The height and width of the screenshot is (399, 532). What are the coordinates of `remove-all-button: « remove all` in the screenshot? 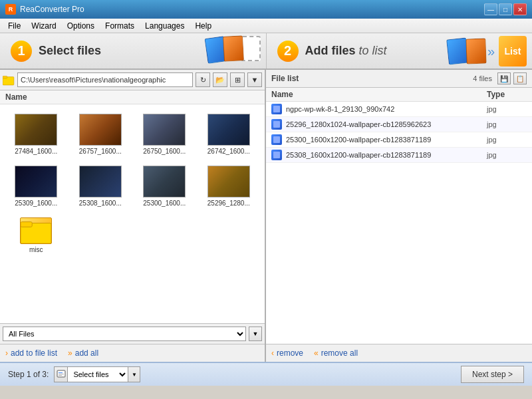 It's located at (336, 353).